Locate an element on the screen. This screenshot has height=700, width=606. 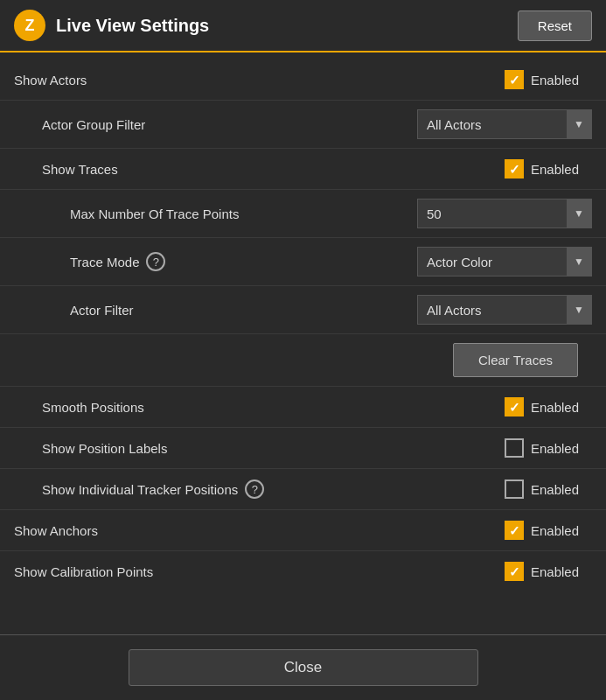
footer: Close is located at coordinates (303, 667).